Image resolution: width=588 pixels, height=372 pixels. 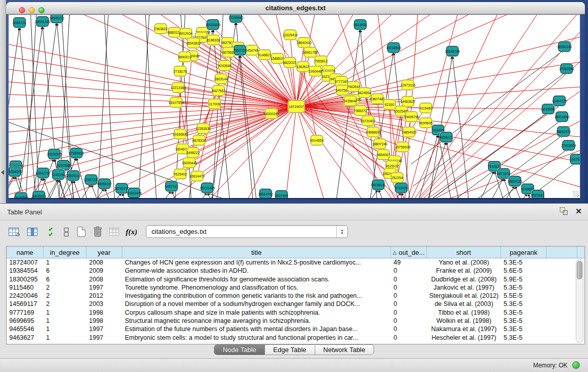 I want to click on network-node: 12923448, so click(x=134, y=193).